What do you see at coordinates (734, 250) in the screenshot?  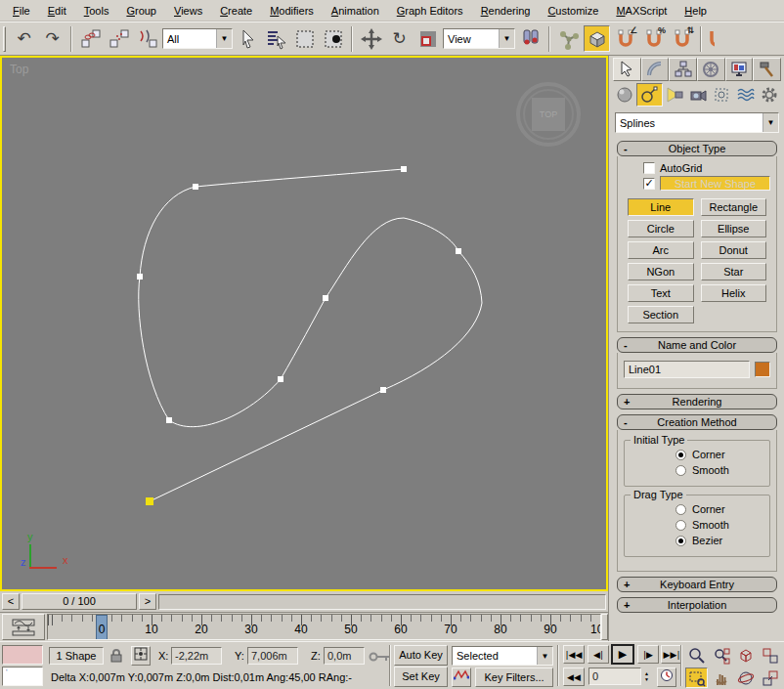 I see `donut-button: Donut` at bounding box center [734, 250].